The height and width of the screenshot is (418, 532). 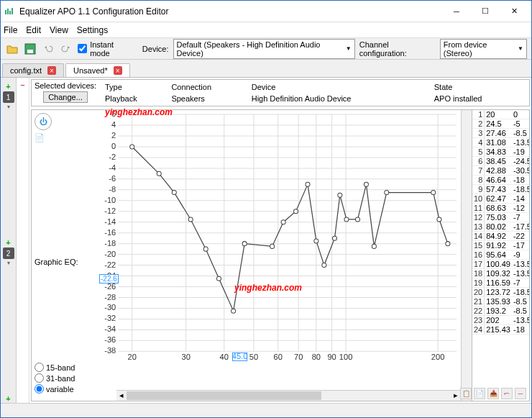 I want to click on table-row: 1380.02-17.5, so click(x=500, y=227).